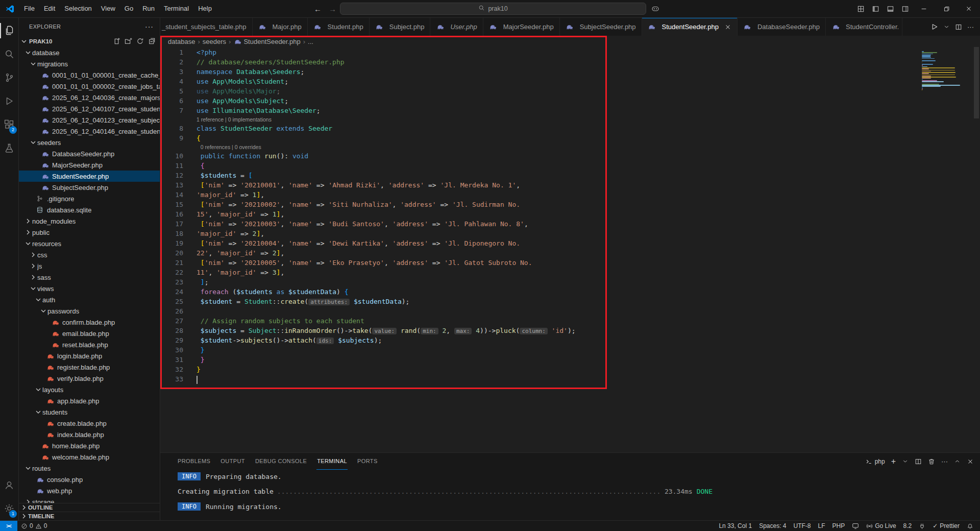 The height and width of the screenshot is (531, 980). Describe the element at coordinates (89, 255) in the screenshot. I see `folder-css: css` at that location.